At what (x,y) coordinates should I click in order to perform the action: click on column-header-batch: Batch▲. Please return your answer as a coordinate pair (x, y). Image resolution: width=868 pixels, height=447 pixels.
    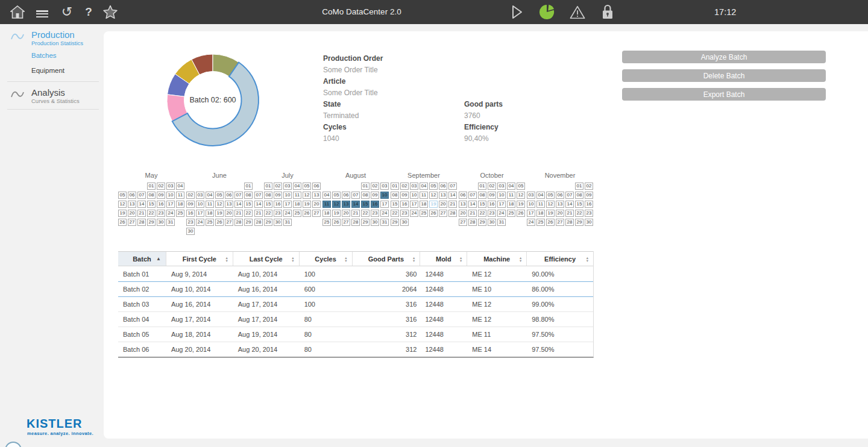
    Looking at the image, I should click on (142, 259).